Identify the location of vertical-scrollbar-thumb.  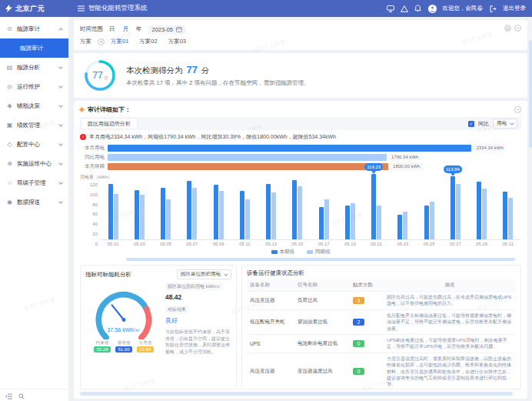
(530, 94).